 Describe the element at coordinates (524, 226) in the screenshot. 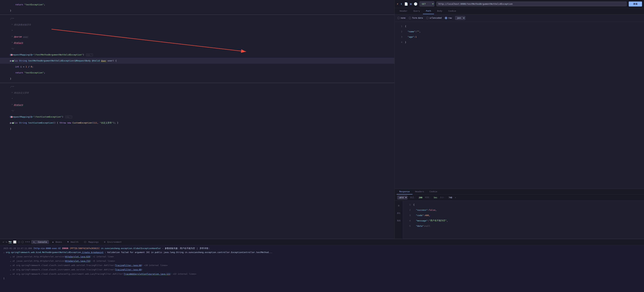

I see `resp-json-line-5: 5 "data" : null` at that location.